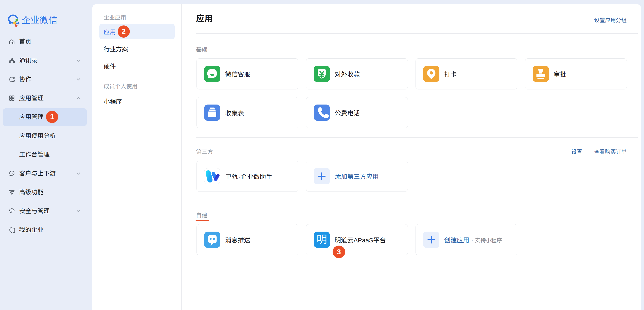 This screenshot has height=310, width=644. Describe the element at coordinates (322, 240) in the screenshot. I see `svg-text: 明` at that location.